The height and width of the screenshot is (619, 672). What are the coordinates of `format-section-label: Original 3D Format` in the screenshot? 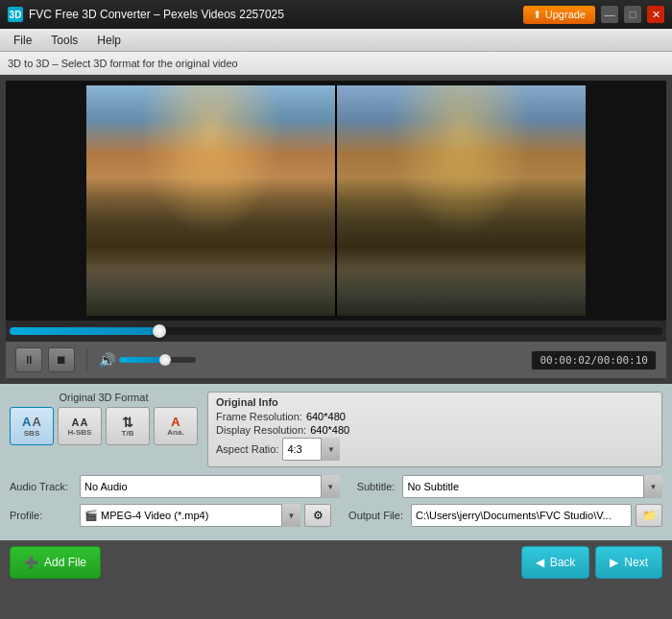 It's located at (104, 397).